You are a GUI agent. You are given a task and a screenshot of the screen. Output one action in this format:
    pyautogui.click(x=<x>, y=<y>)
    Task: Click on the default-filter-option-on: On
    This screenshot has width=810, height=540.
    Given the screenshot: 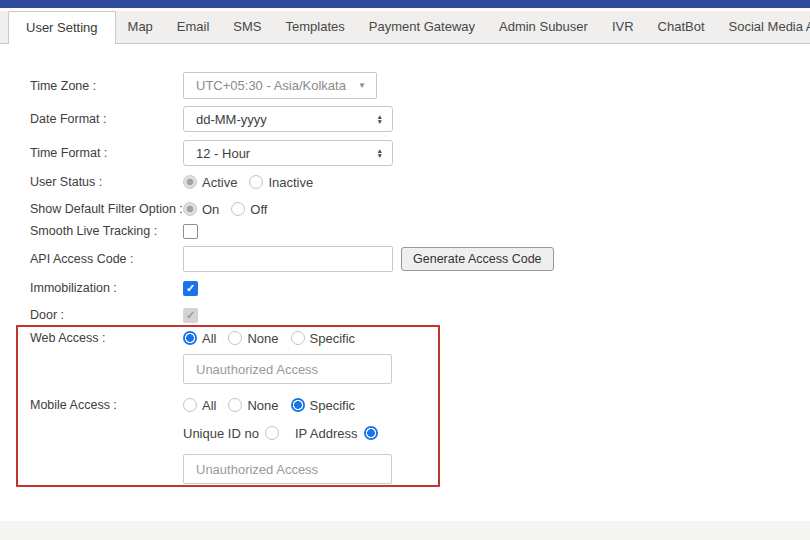 What is the action you would take?
    pyautogui.click(x=201, y=210)
    